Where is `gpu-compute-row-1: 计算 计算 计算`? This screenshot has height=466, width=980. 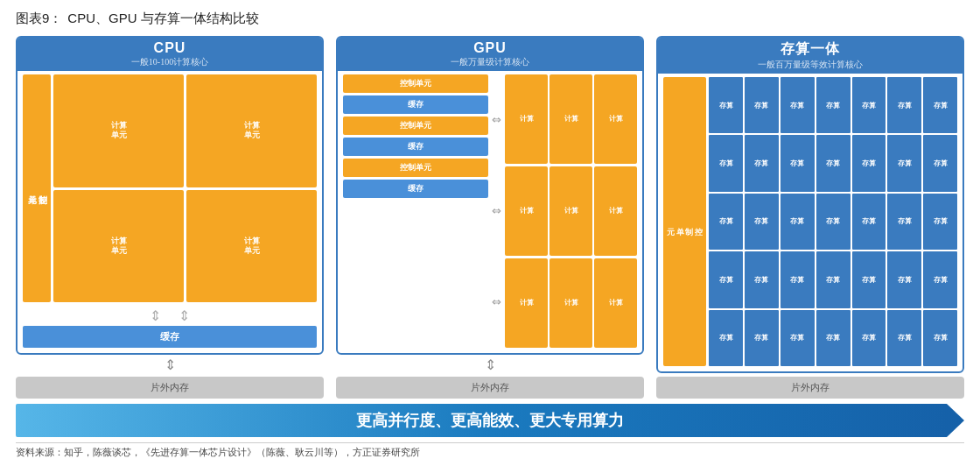
gpu-compute-row-1: 计算 计算 计算 is located at coordinates (570, 119).